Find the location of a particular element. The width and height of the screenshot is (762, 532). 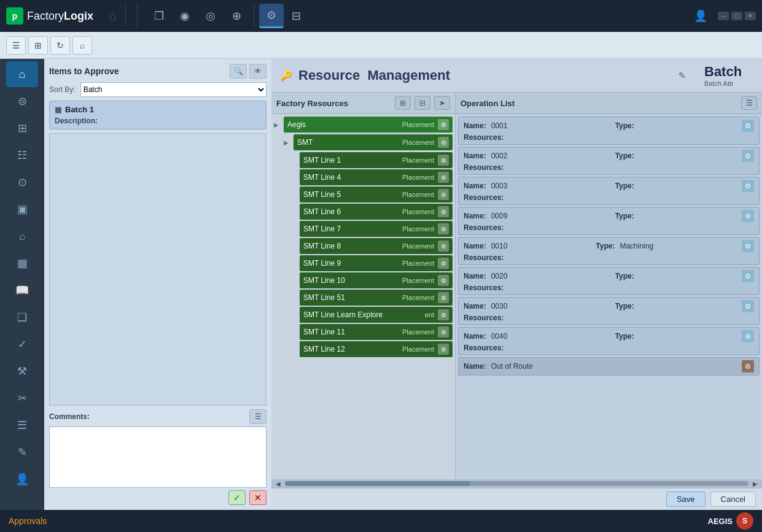

fr-bar-smtline12: SMT Line 12 Placement ⚙ is located at coordinates (376, 349).